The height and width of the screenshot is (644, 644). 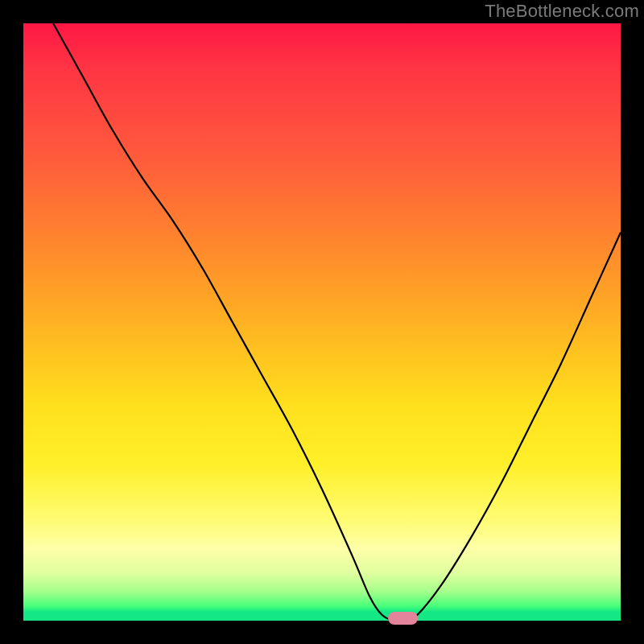 I want to click on optimal-marker, so click(x=402, y=618).